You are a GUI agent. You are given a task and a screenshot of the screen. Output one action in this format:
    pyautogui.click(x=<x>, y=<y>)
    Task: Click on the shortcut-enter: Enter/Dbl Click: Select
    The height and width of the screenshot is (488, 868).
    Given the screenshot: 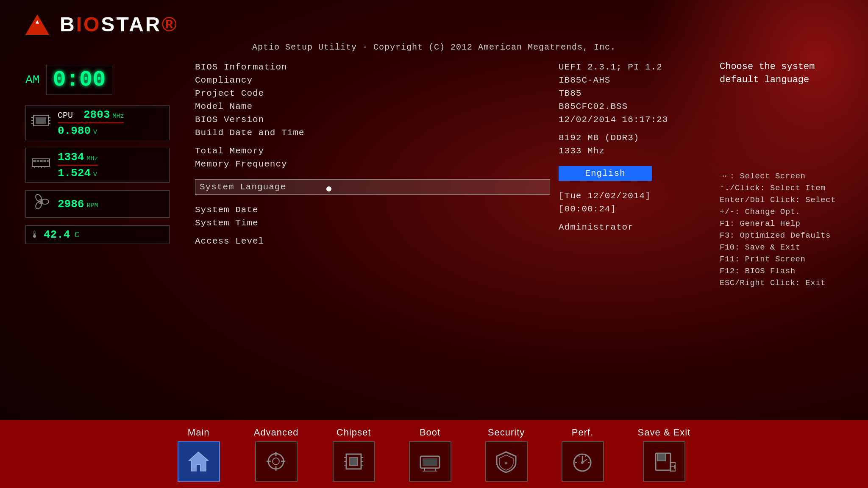 What is the action you would take?
    pyautogui.click(x=787, y=200)
    